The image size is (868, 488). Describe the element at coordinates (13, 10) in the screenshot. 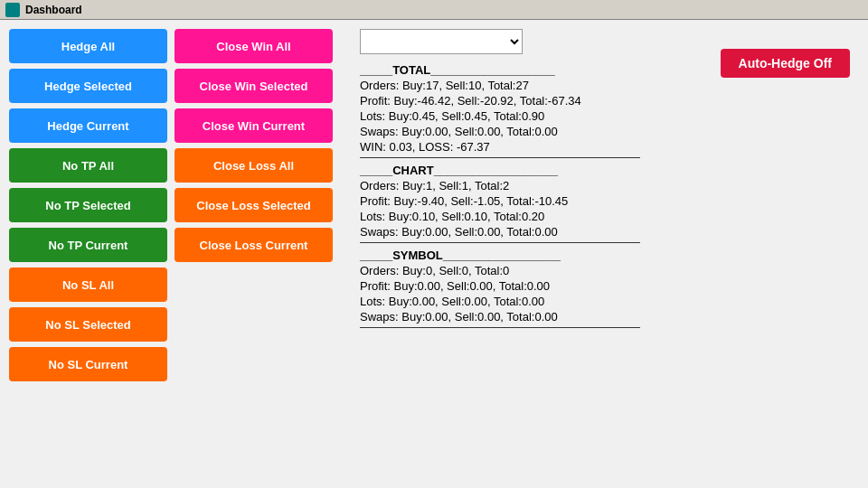

I see `app-icon` at that location.